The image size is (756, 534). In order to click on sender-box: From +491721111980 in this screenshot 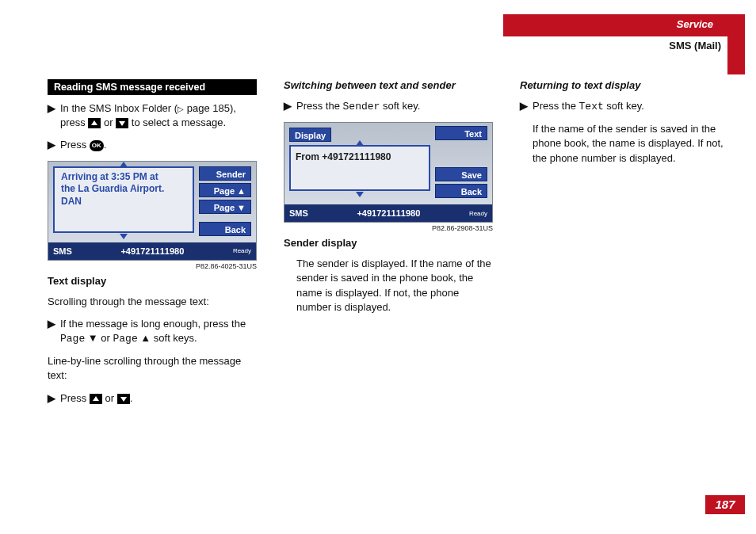, I will do `click(360, 168)`.